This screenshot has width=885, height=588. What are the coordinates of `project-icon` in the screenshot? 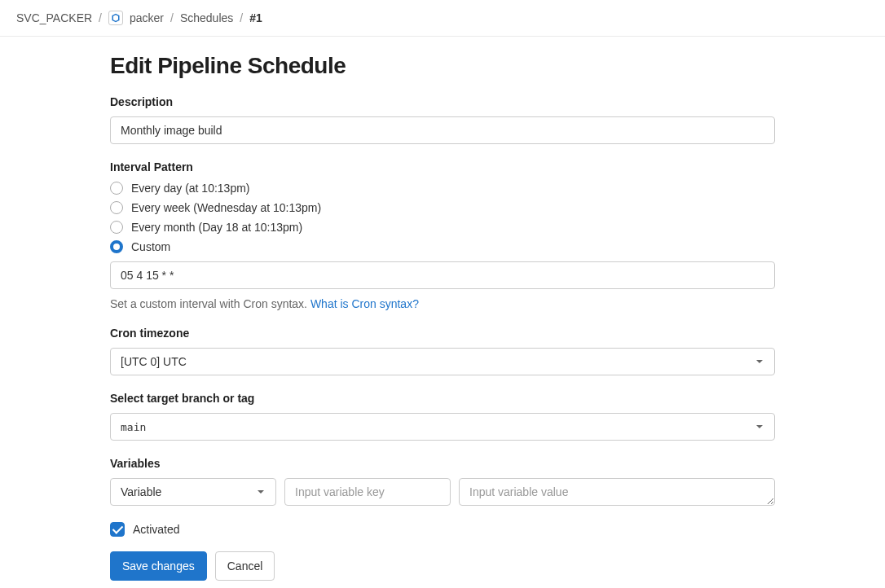 It's located at (116, 18).